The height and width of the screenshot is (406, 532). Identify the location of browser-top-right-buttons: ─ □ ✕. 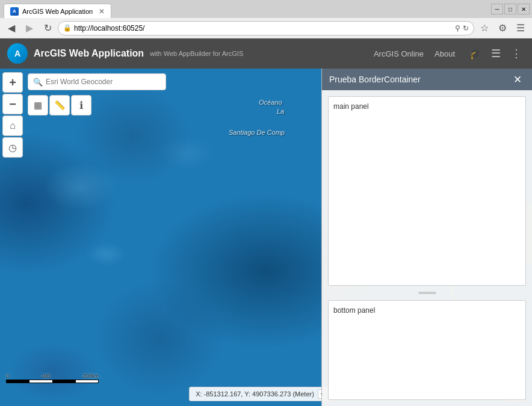
(510, 9).